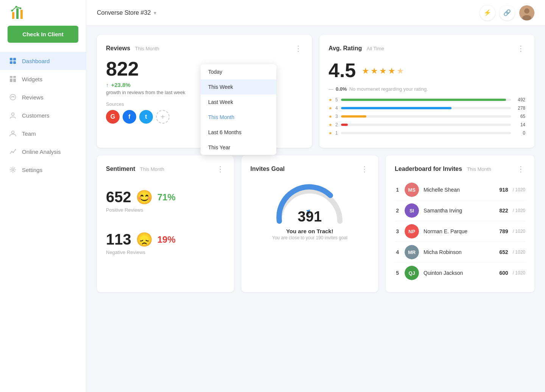 The width and height of the screenshot is (545, 392). I want to click on dropdown-item-last-week: Last Week, so click(238, 102).